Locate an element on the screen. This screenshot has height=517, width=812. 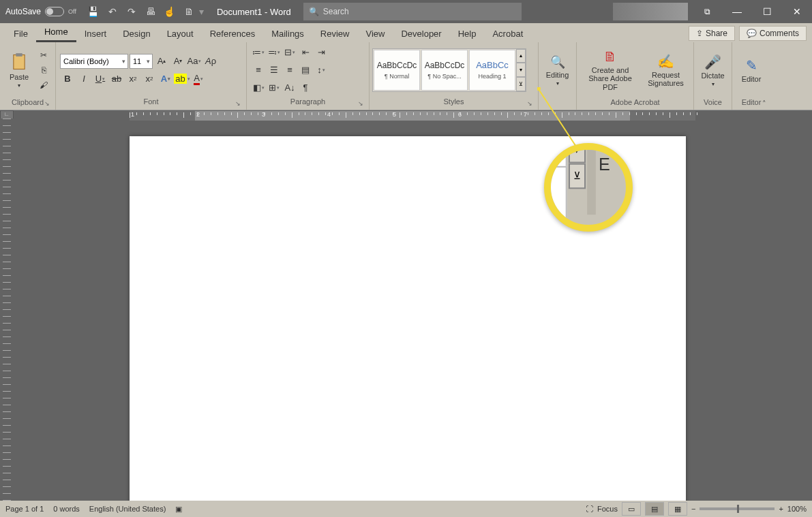
style-normal: AaBbCcDc ¶ Normal is located at coordinates (397, 70).